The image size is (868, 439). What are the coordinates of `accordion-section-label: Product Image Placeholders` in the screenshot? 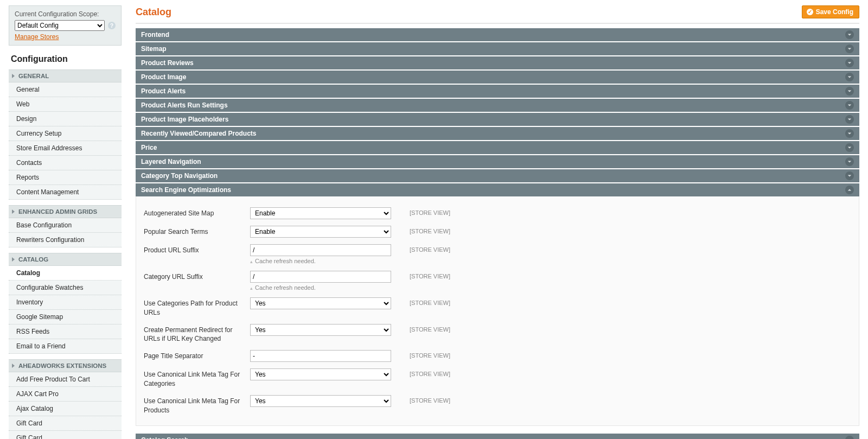 It's located at (184, 119).